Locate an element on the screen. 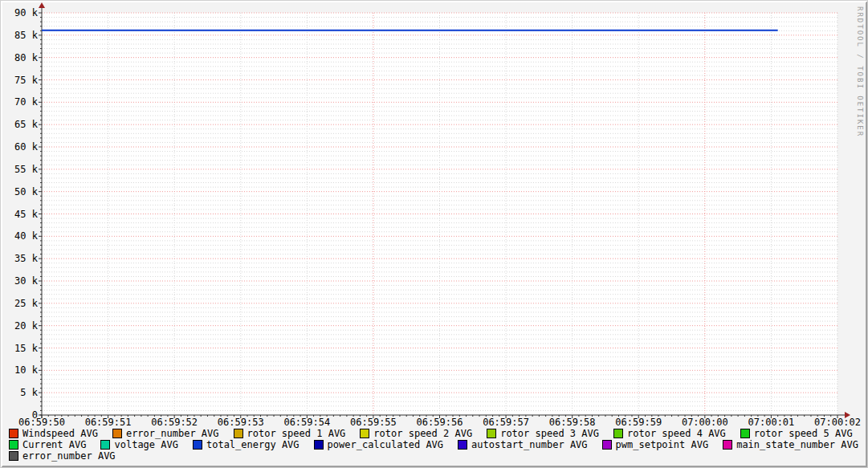 This screenshot has height=468, width=868. x-tick-label: 06:59:57 is located at coordinates (506, 422).